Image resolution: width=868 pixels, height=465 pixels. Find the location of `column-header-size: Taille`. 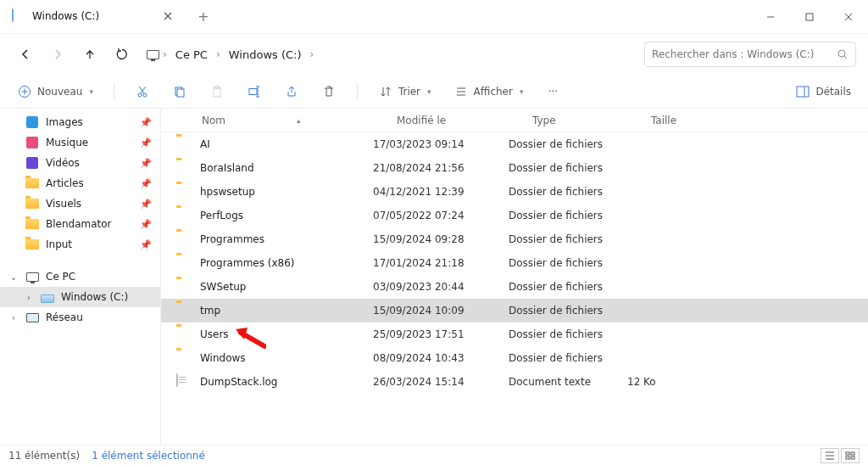

column-header-size: Taille is located at coordinates (685, 120).